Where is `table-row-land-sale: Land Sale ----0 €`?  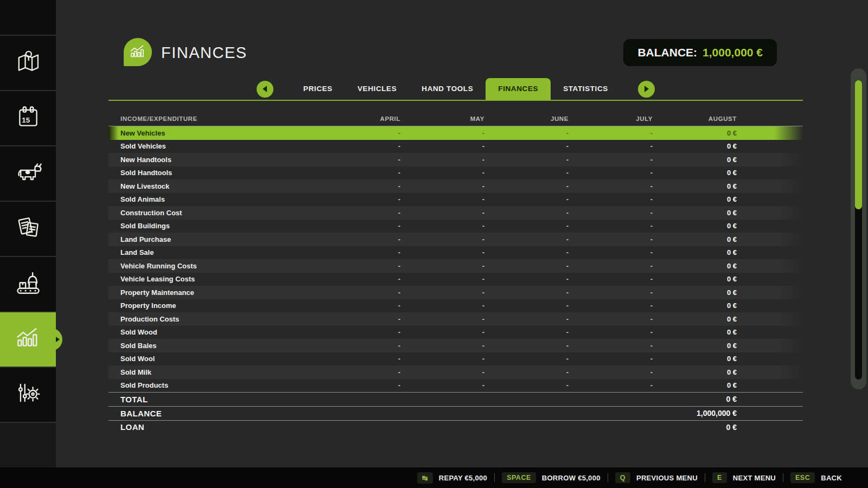
table-row-land-sale: Land Sale ----0 € is located at coordinates (456, 253).